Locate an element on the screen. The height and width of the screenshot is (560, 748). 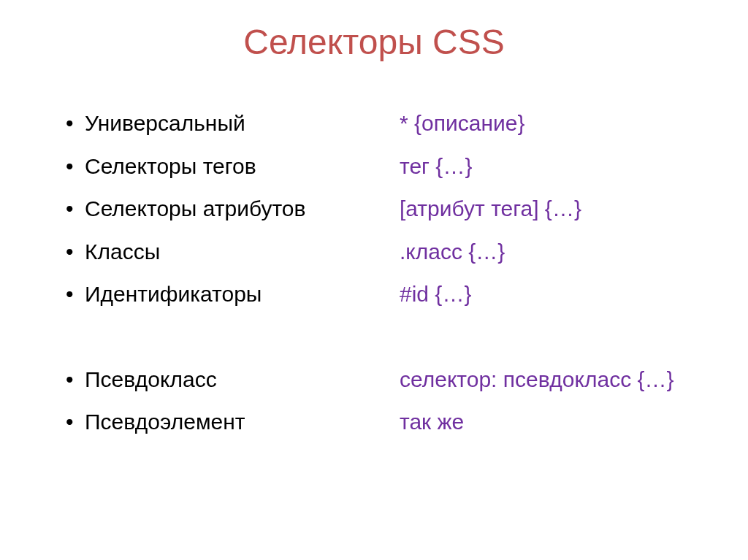
list-item: Псевдоэлемент is located at coordinates (218, 422).